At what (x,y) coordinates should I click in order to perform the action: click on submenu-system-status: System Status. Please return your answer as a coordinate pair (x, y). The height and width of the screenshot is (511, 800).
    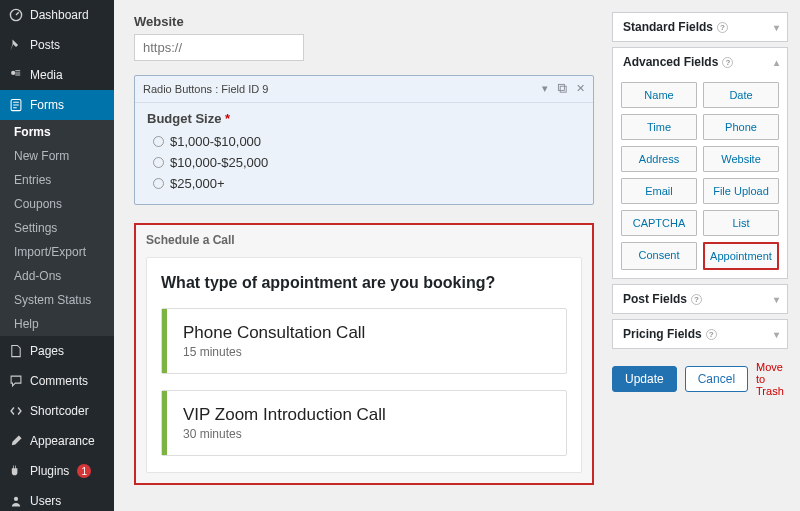
    Looking at the image, I should click on (57, 300).